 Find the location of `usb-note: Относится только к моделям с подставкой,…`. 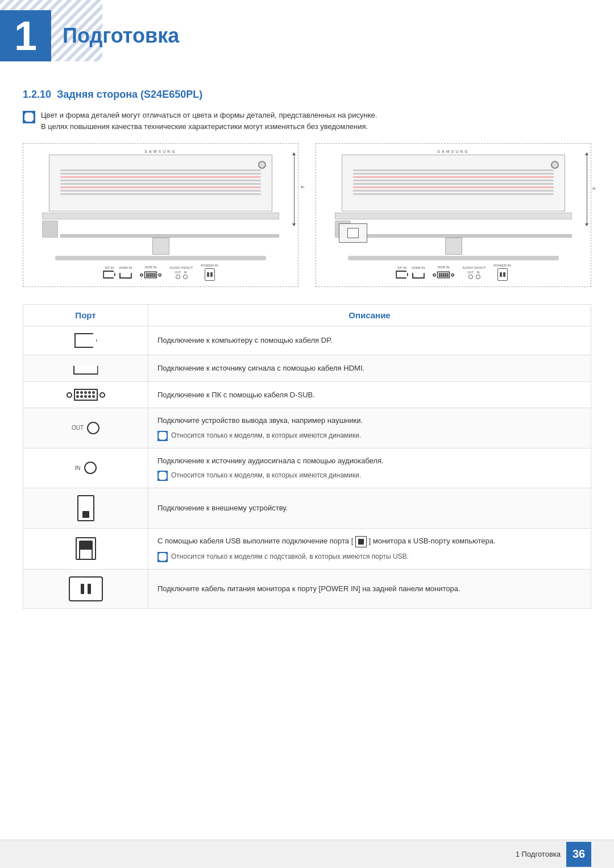

usb-note: Относится только к моделям с подставкой,… is located at coordinates (370, 557).